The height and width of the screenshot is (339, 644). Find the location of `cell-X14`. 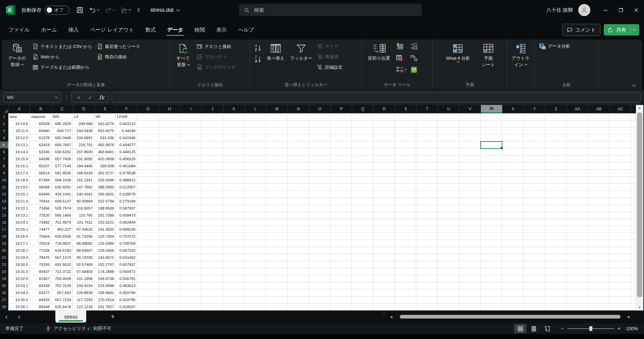

cell-X14 is located at coordinates (513, 209).